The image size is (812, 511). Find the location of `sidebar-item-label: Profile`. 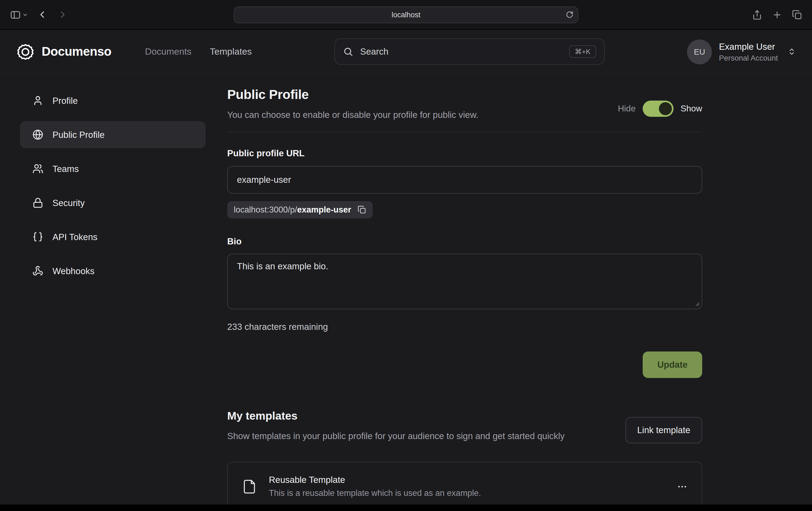

sidebar-item-label: Profile is located at coordinates (65, 100).